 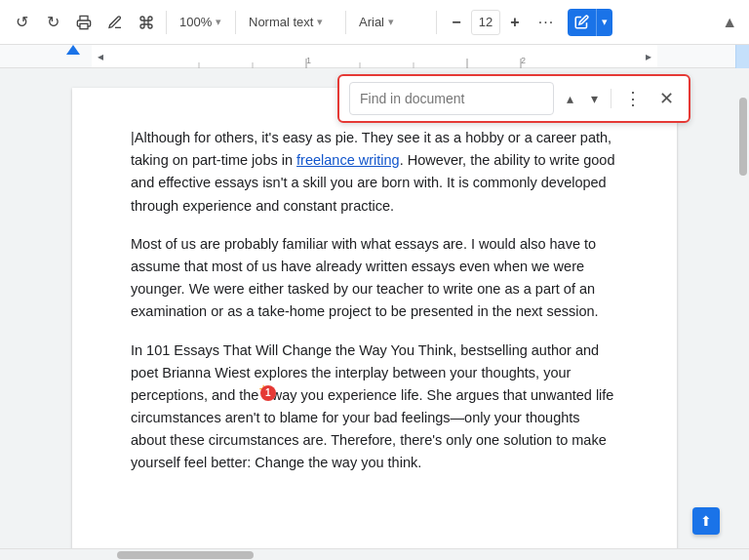 I want to click on style-value: Normal text, so click(x=281, y=21).